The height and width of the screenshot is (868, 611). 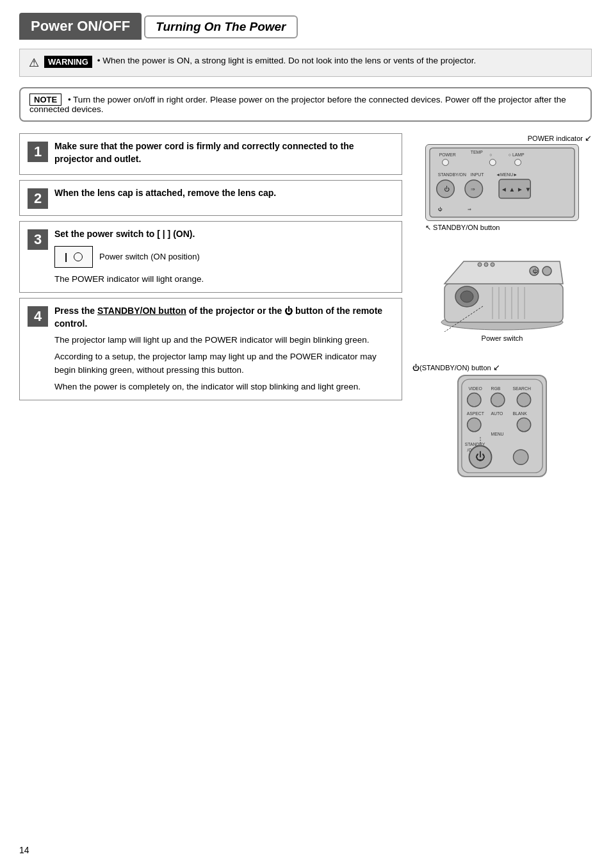 What do you see at coordinates (496, 388) in the screenshot?
I see `svg-text: RGB` at bounding box center [496, 388].